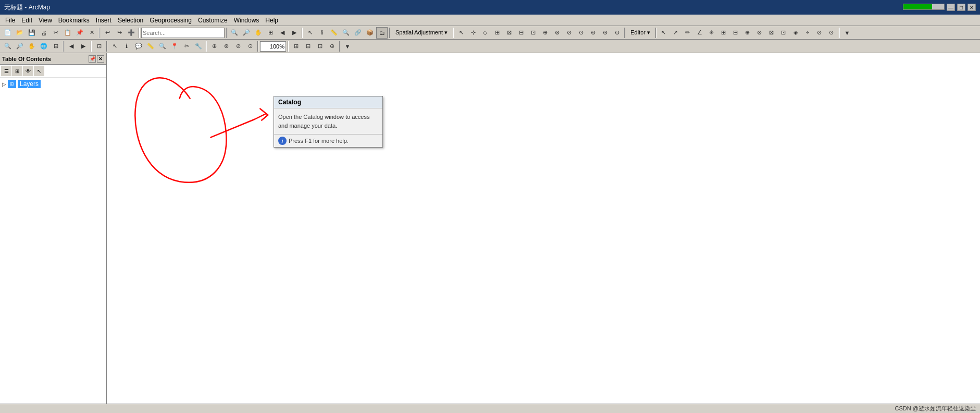  What do you see at coordinates (44, 46) in the screenshot?
I see `tb2-globe: 🌐` at bounding box center [44, 46].